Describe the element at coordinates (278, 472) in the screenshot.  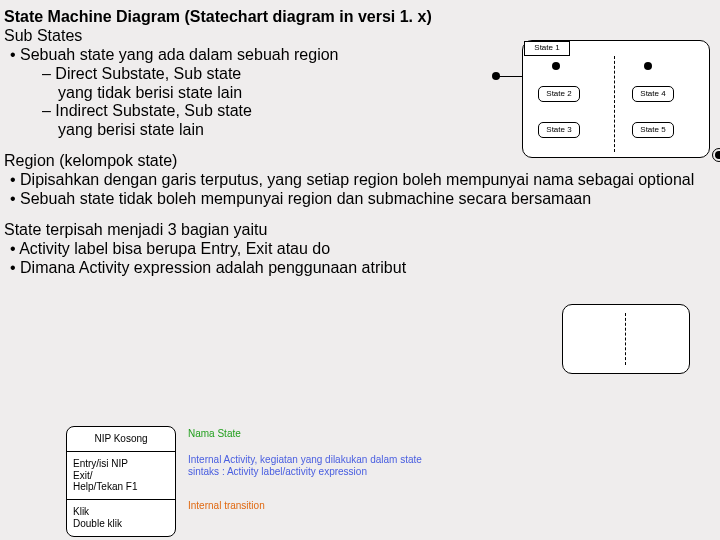
I see `label-internal-activity-2: sintaks : Activity label/activity expres…` at that location.